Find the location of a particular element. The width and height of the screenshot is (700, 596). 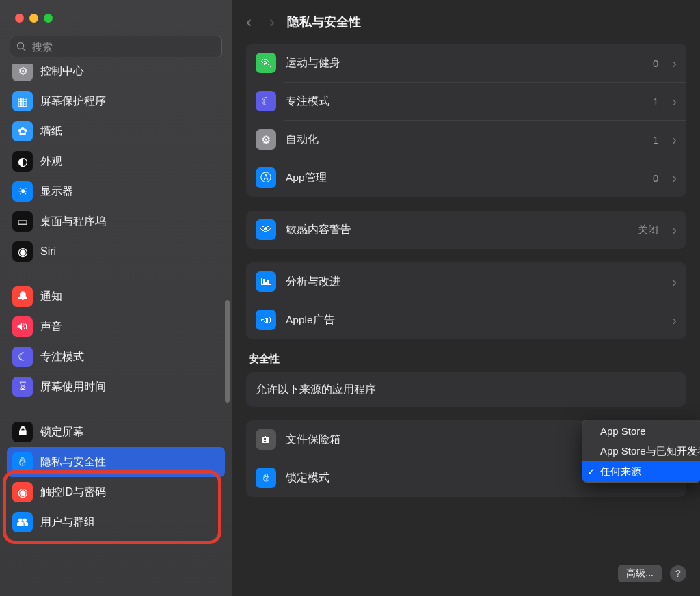

sidebar-item-screensaver: ▦屏幕保护程序 is located at coordinates (116, 101).